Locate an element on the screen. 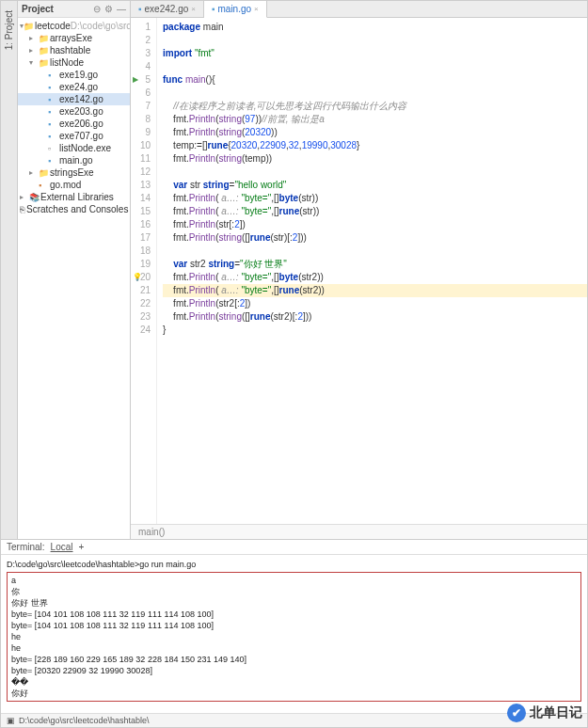 This screenshot has height=728, width=588. hide-icon: — is located at coordinates (121, 9).